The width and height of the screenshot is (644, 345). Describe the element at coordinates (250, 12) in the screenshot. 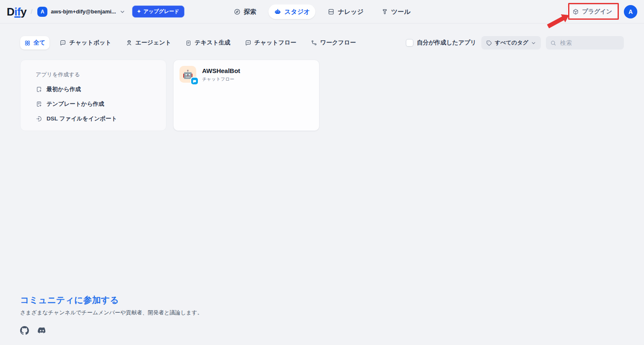

I see `nav-label: 探索` at that location.